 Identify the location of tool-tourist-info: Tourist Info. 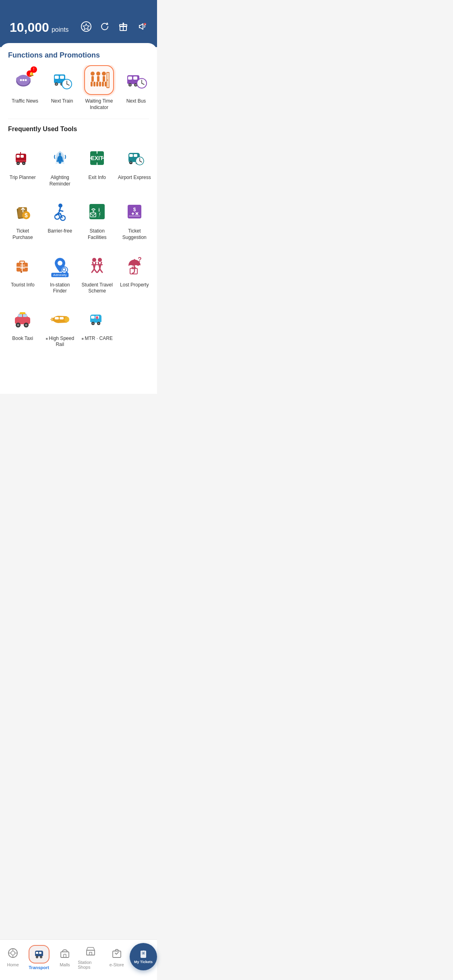
(23, 274).